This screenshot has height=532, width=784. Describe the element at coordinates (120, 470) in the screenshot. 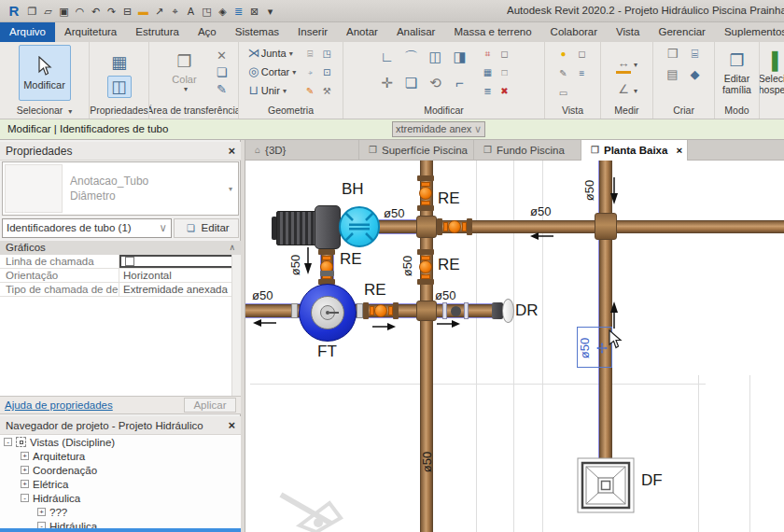

I see `tree-item-coordenacao: + Coordenação` at that location.